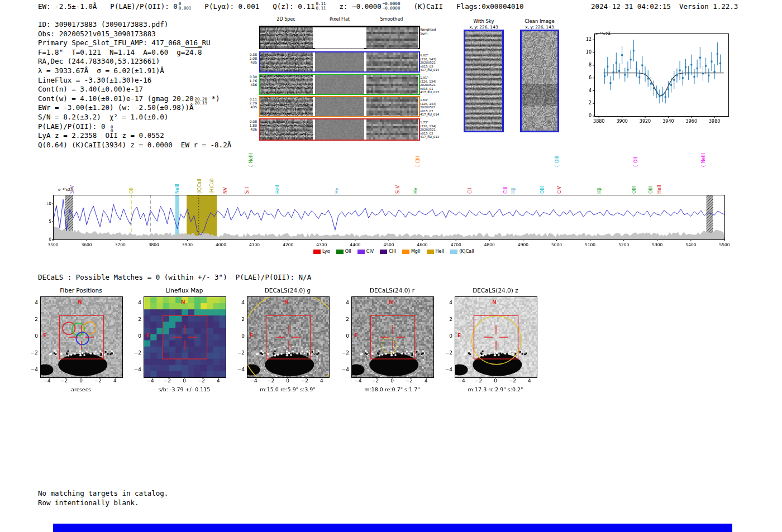 The height and width of the screenshot is (532, 782). Describe the element at coordinates (101, 70) in the screenshot. I see `text-segment: λ = 3933.67Å σ = 6.02(±1.91)Å` at that location.